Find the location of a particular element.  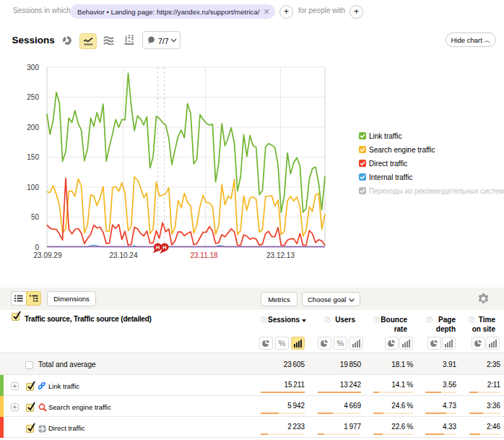

svg-text: 300 is located at coordinates (33, 68).